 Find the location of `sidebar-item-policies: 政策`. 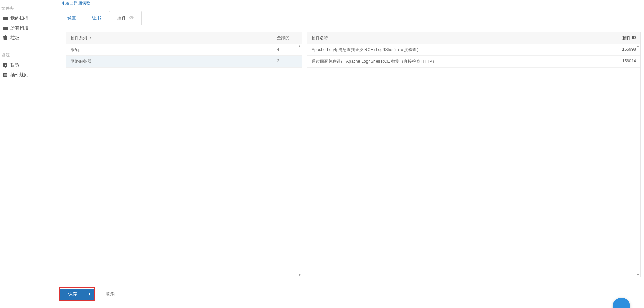

sidebar-item-policies: 政策 is located at coordinates (28, 65).